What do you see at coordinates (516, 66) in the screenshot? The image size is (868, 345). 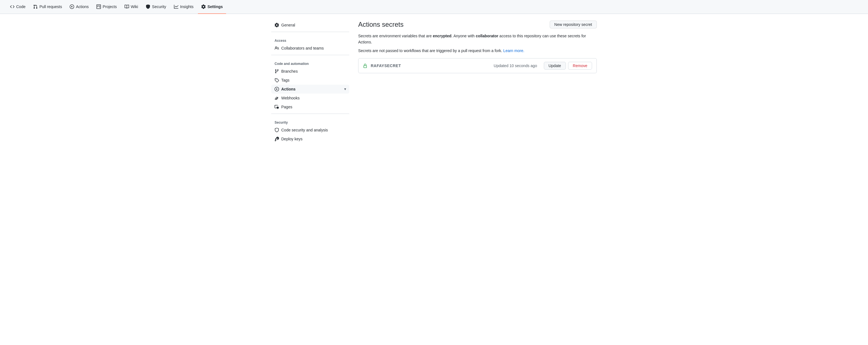 I see `secret-updated: Updated 10 seconds ago` at bounding box center [516, 66].